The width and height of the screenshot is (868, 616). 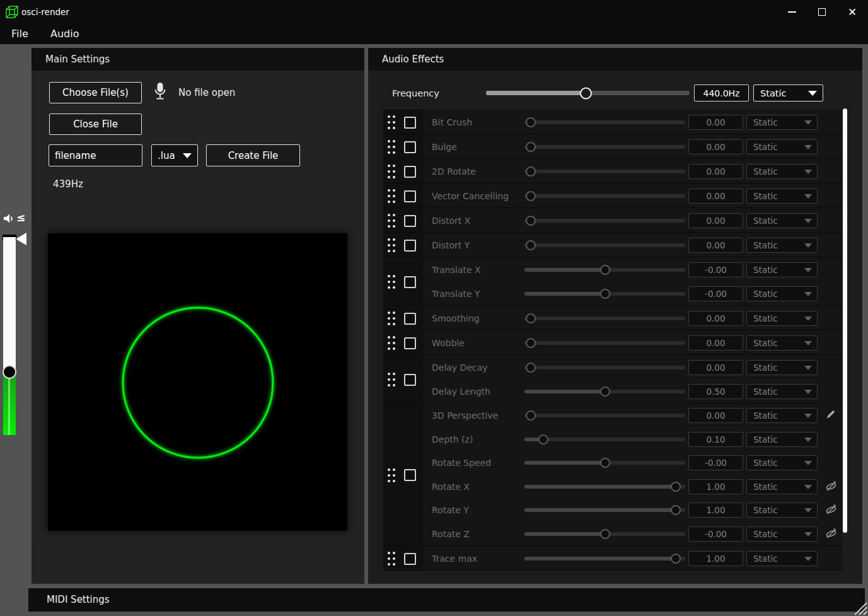 What do you see at coordinates (20, 34) in the screenshot?
I see `menu-file: File` at bounding box center [20, 34].